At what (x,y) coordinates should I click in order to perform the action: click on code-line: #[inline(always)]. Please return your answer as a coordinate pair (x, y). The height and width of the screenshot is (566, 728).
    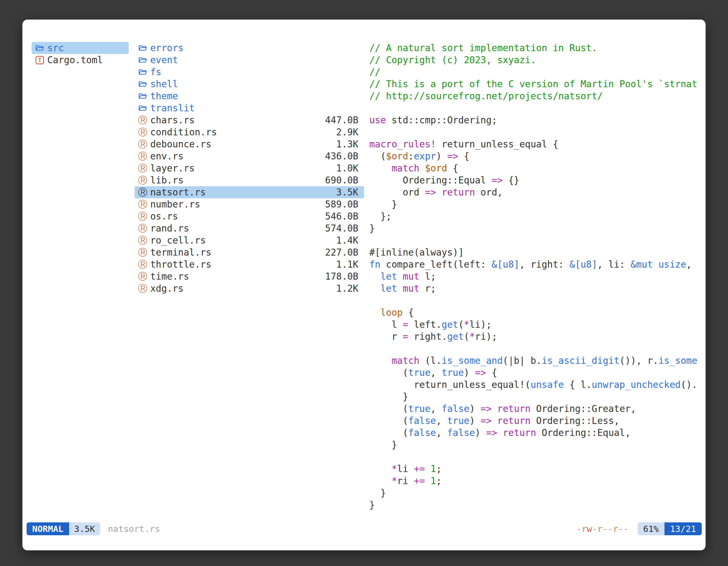
    Looking at the image, I should click on (534, 253).